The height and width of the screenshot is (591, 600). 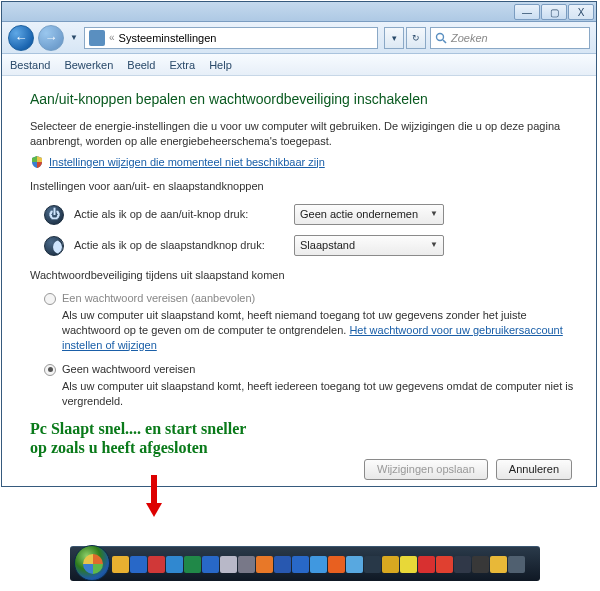 What do you see at coordinates (554, 12) in the screenshot?
I see `maximize-button: ▢` at bounding box center [554, 12].